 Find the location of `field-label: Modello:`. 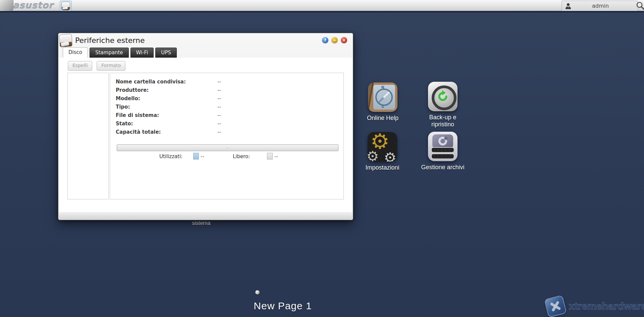

field-label: Modello: is located at coordinates (128, 99).